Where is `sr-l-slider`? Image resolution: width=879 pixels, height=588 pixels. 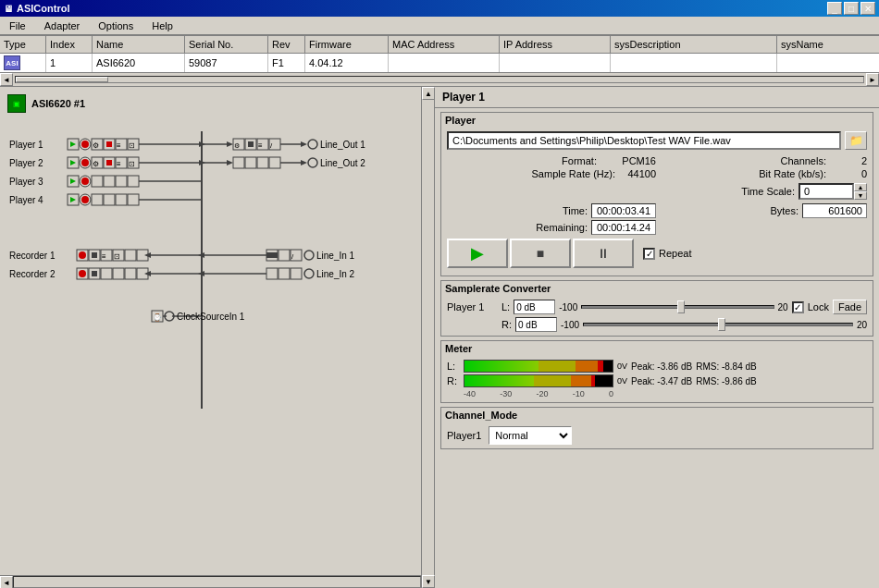 sr-l-slider is located at coordinates (677, 307).